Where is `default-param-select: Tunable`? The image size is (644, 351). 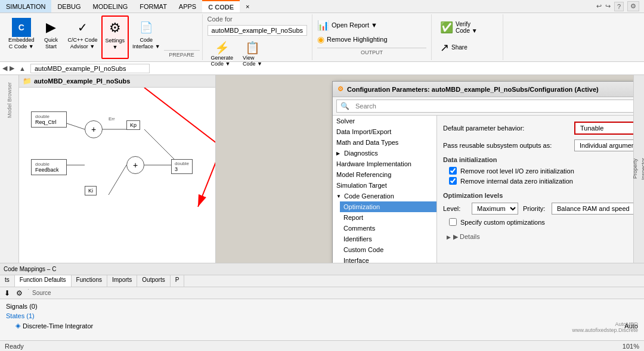
default-param-select: Tunable is located at coordinates (603, 128).